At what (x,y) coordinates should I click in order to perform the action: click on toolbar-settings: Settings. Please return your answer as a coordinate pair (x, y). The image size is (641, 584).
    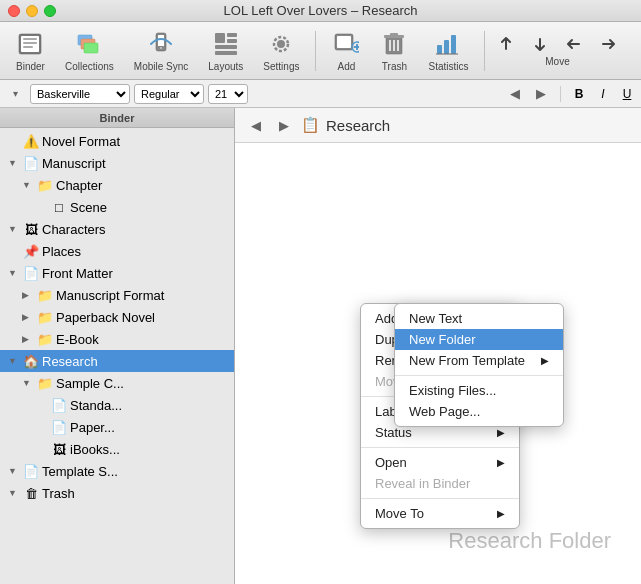
    Looking at the image, I should click on (281, 51).